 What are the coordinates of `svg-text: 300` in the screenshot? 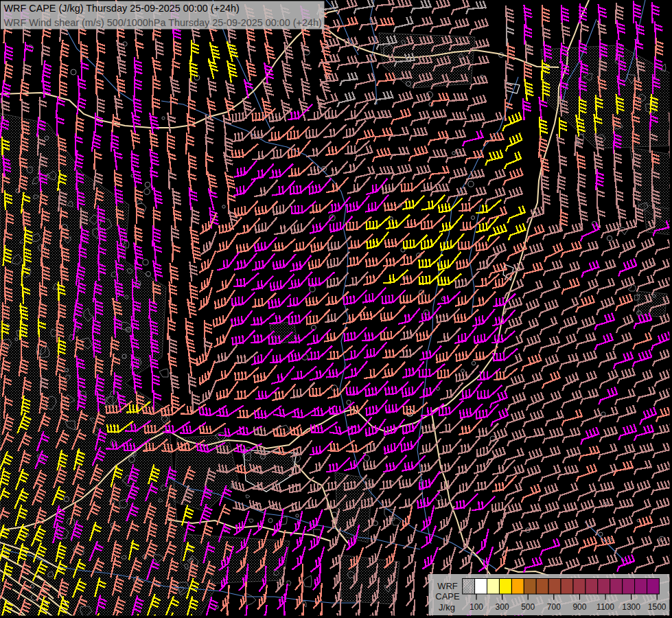 It's located at (502, 607).